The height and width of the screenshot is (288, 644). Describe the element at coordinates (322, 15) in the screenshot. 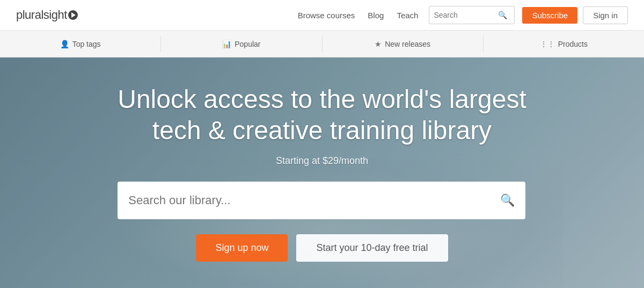

I see `header: pluralsight Browse courses Blog Teach 🔍 …` at that location.